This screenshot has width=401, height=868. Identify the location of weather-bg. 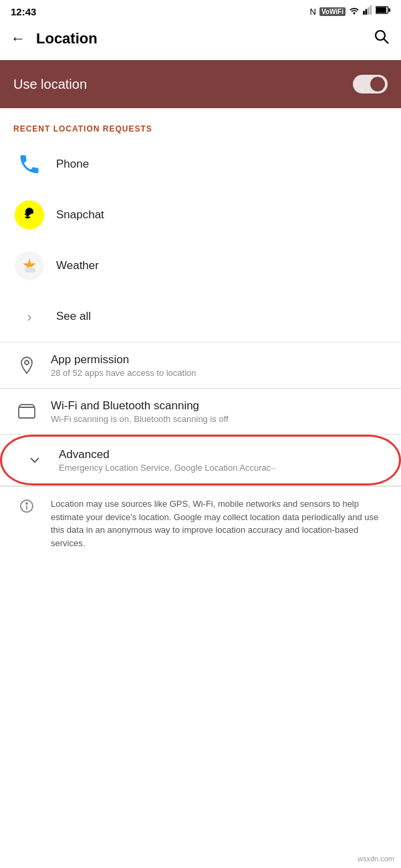
(29, 266).